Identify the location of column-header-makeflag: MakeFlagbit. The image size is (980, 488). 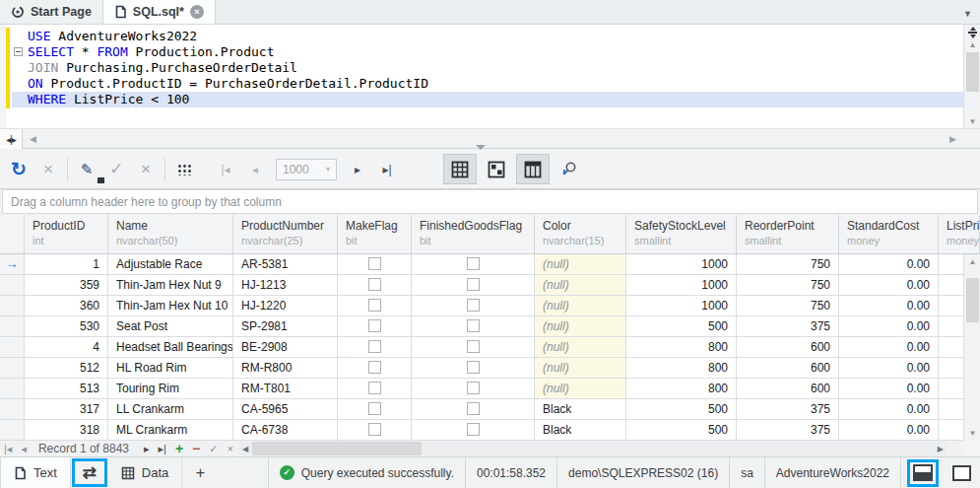
(374, 235).